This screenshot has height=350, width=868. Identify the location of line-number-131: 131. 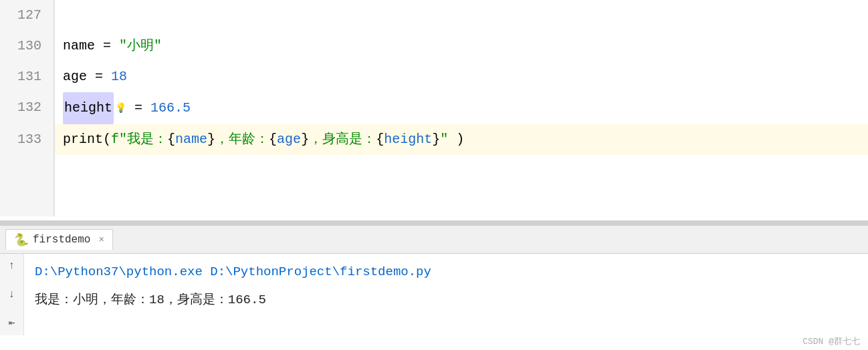
(27, 77).